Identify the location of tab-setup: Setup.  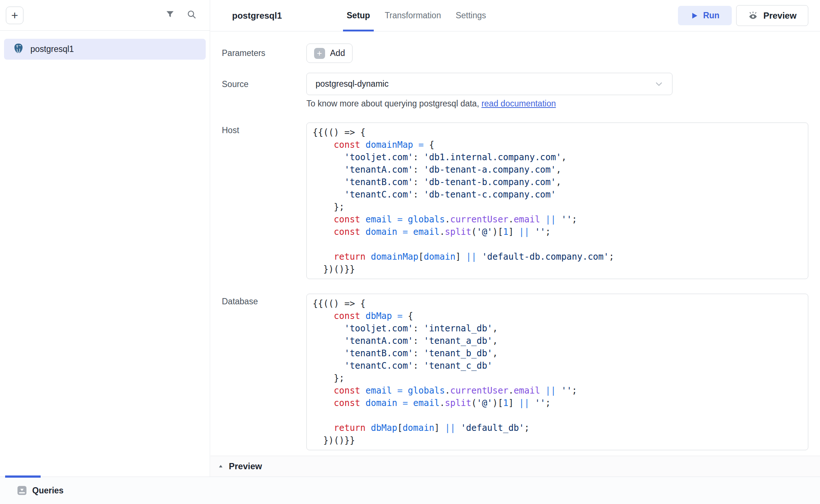
(358, 15).